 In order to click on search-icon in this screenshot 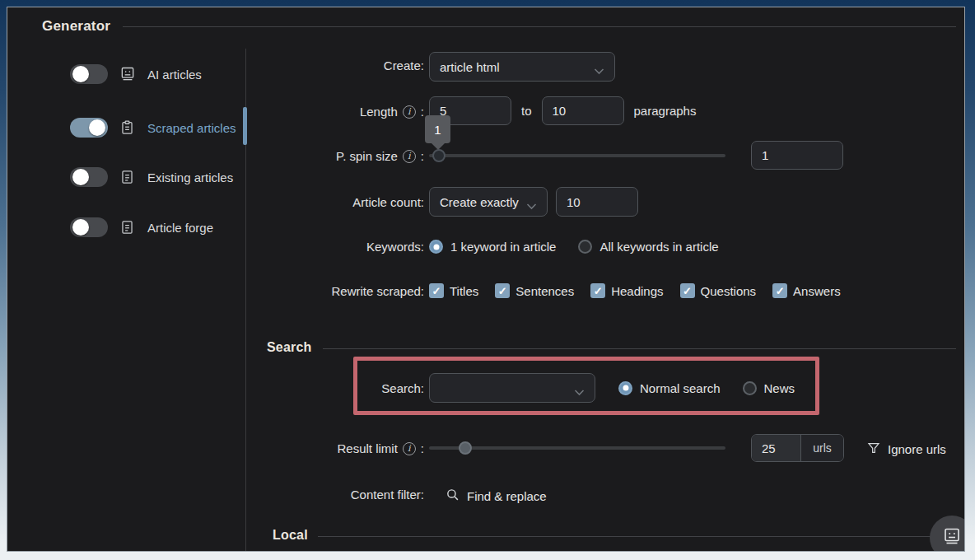, I will do `click(453, 496)`.